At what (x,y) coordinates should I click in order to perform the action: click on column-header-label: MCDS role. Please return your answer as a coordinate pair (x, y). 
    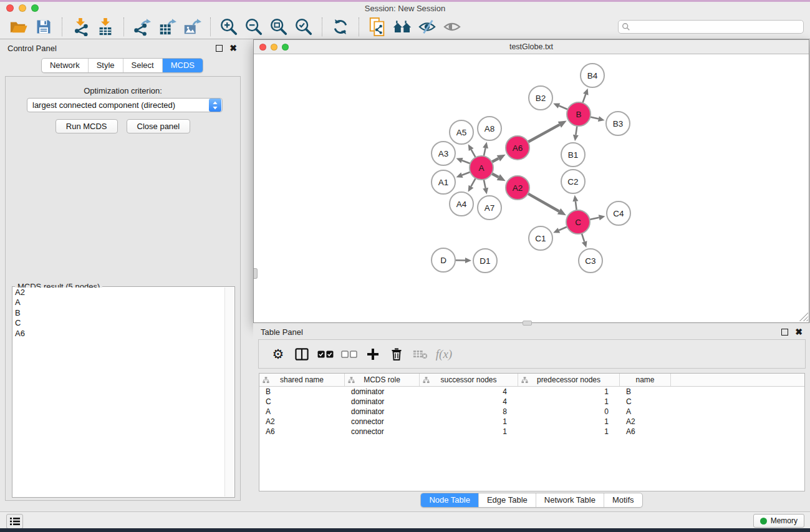
    Looking at the image, I should click on (382, 380).